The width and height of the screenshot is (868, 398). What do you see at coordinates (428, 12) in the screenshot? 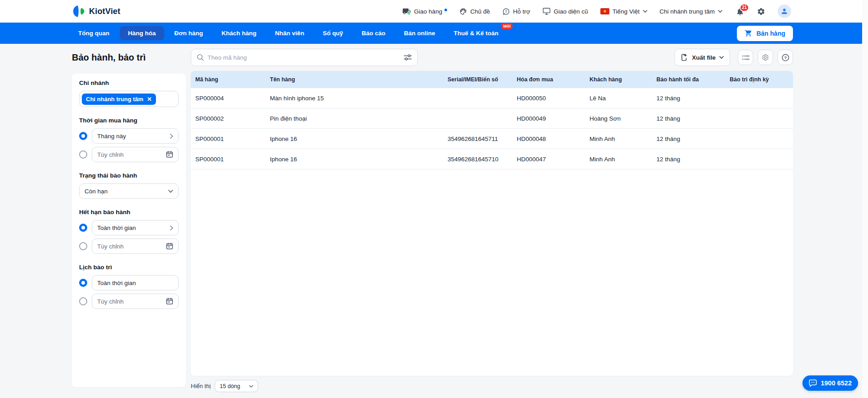
I see `menu-delivery-label: Giao hàng` at bounding box center [428, 12].